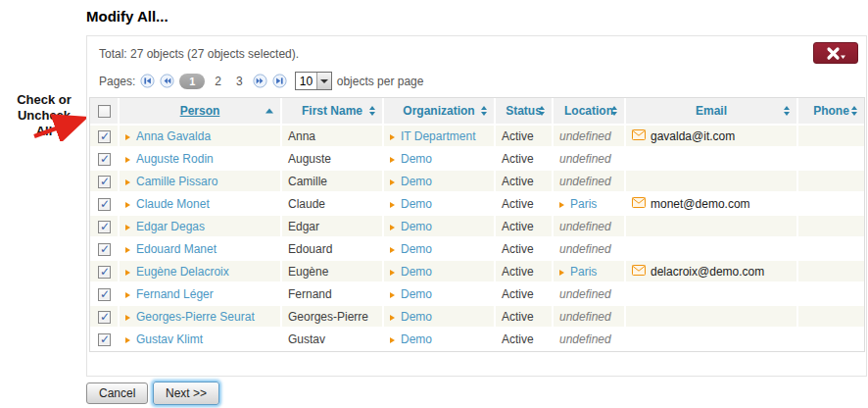 The width and height of the screenshot is (868, 408). What do you see at coordinates (201, 112) in the screenshot?
I see `column-header-person: Person` at bounding box center [201, 112].